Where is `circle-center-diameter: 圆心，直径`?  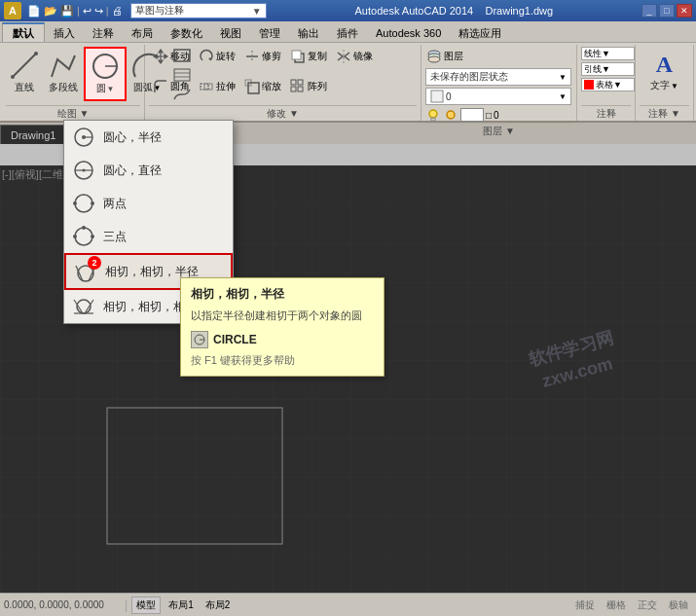 circle-center-diameter: 圆心，直径 is located at coordinates (148, 170).